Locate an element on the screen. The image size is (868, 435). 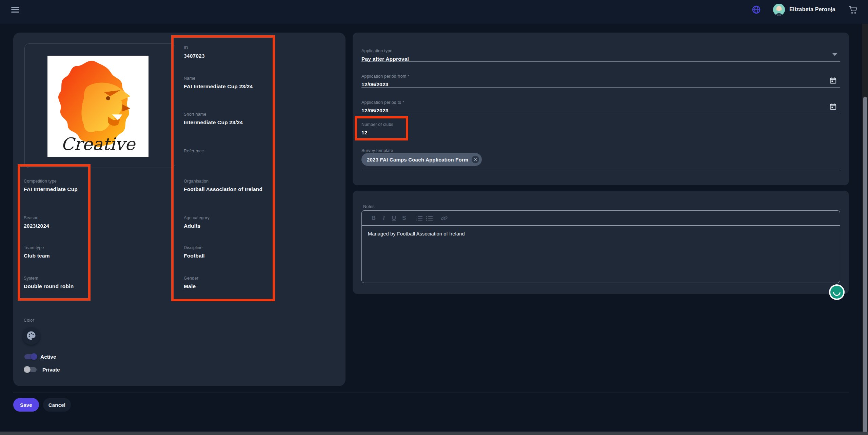
globe-icon is located at coordinates (756, 10).